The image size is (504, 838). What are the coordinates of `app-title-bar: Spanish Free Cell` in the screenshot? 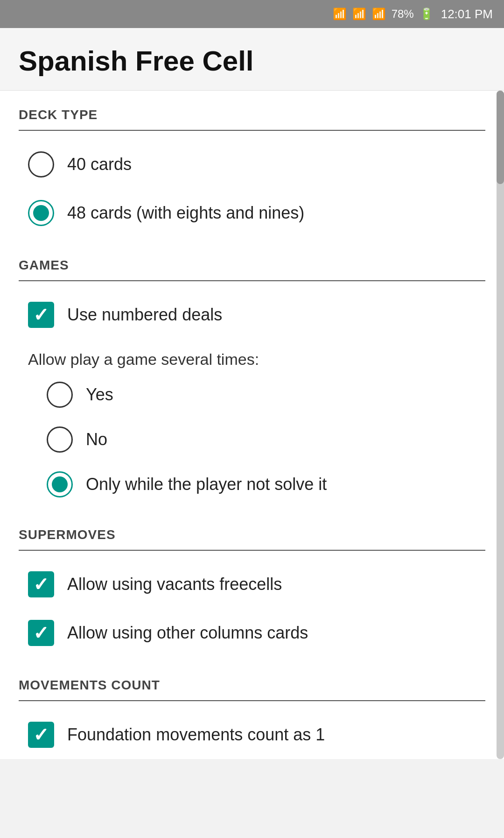 It's located at (252, 59).